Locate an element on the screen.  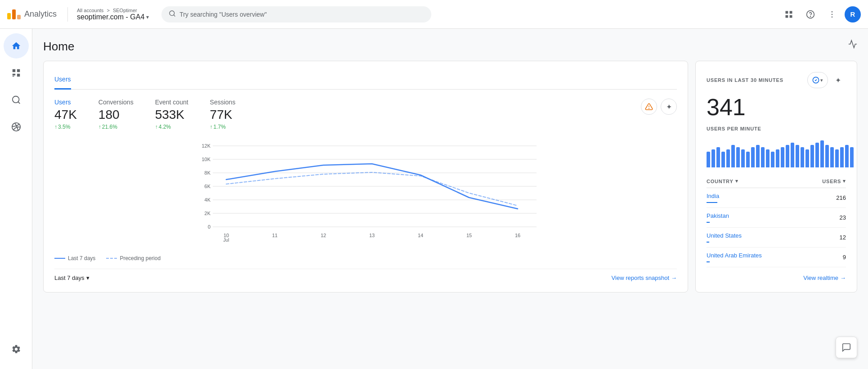
account-link: SEOptimer is located at coordinates (125, 10).